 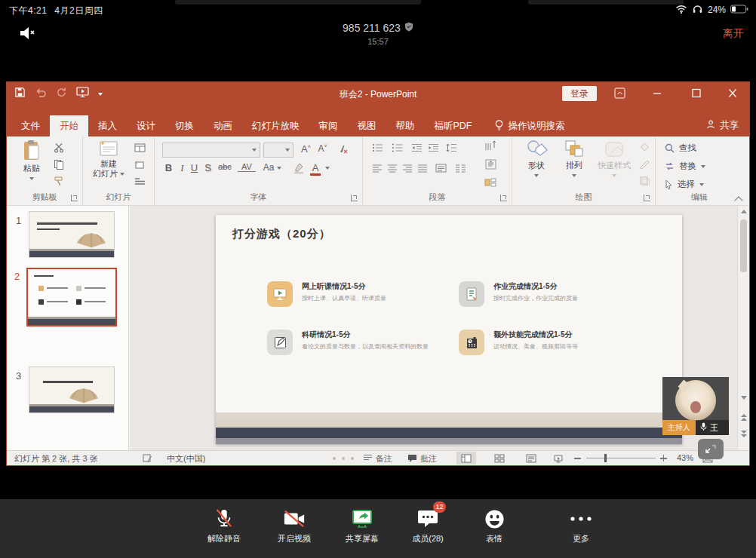 I want to click on font-name-combo, so click(x=211, y=150).